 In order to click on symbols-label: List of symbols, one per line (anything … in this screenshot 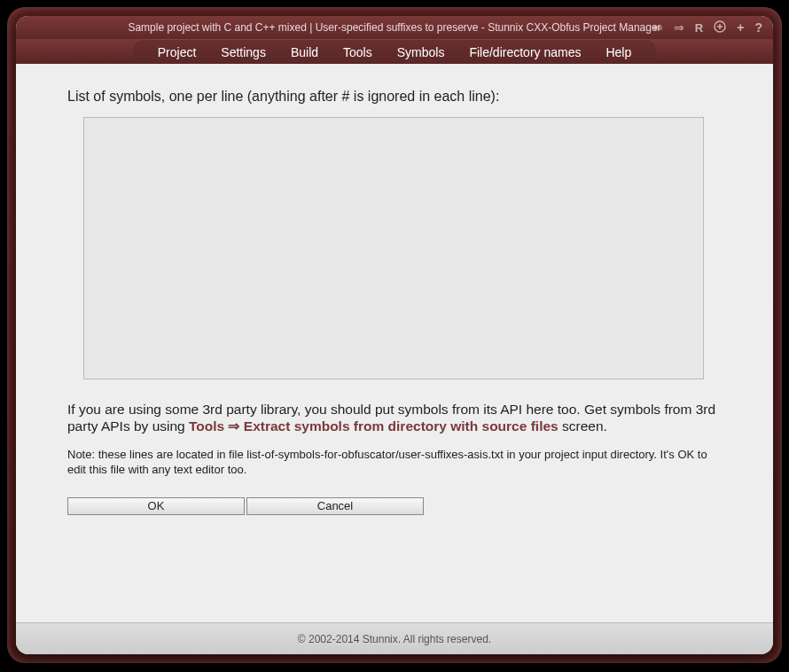, I will do `click(394, 97)`.